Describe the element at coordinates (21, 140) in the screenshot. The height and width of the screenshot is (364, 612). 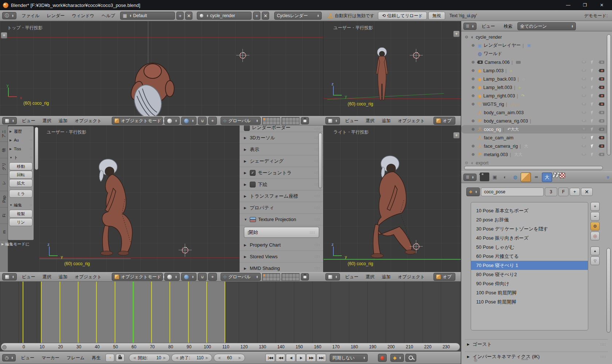
I see `toolshelf-row: ▶ Au ∷` at that location.